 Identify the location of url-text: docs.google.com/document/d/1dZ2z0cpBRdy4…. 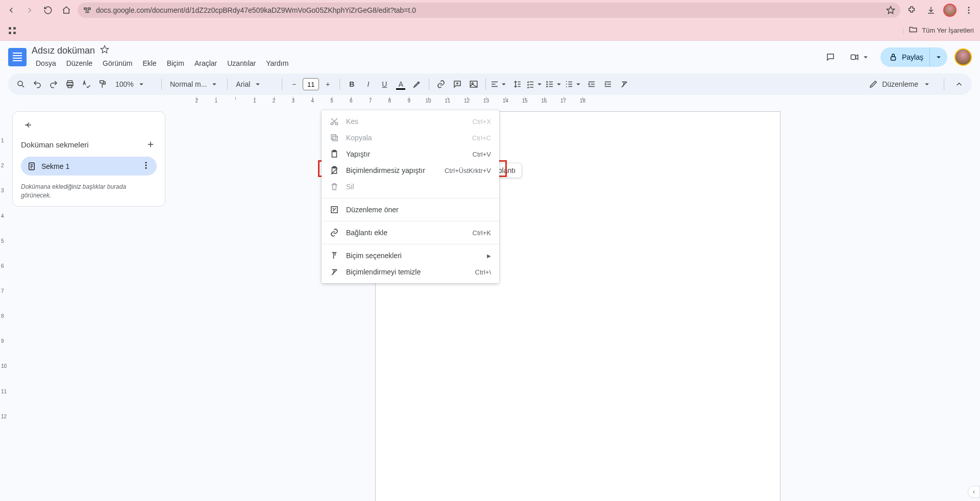
(256, 10).